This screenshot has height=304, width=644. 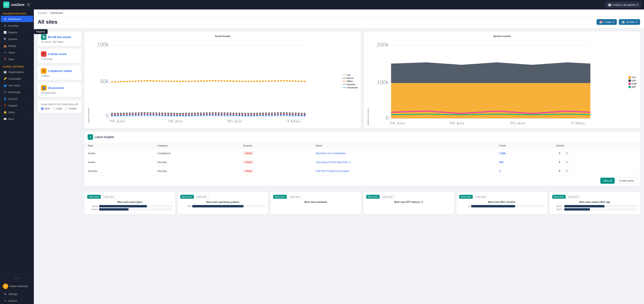 I want to click on asset-trends-card: Asset trends Number of assets 100k 50k 0, so click(x=222, y=80).